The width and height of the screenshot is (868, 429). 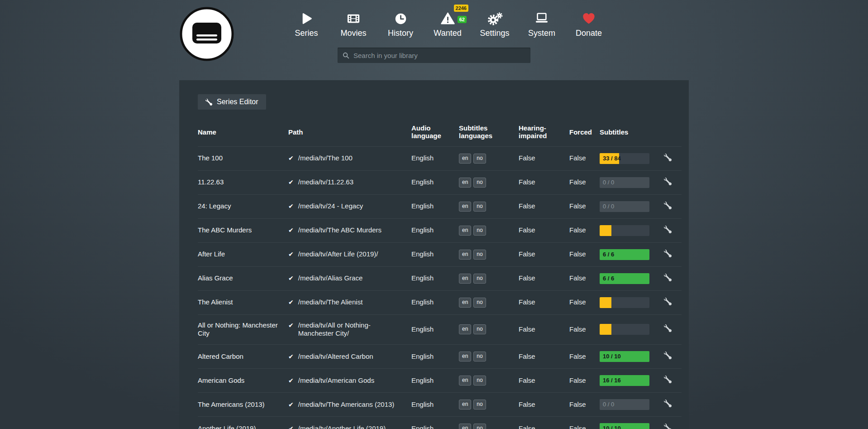 What do you see at coordinates (243, 357) in the screenshot?
I see `series-name: Altered Carbon` at bounding box center [243, 357].